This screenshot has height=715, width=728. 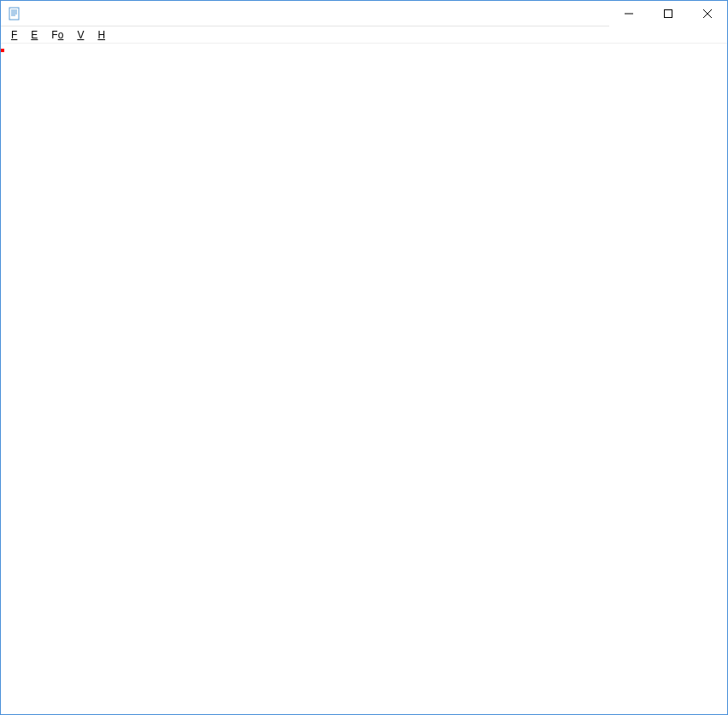 I want to click on text-area, so click(x=364, y=46).